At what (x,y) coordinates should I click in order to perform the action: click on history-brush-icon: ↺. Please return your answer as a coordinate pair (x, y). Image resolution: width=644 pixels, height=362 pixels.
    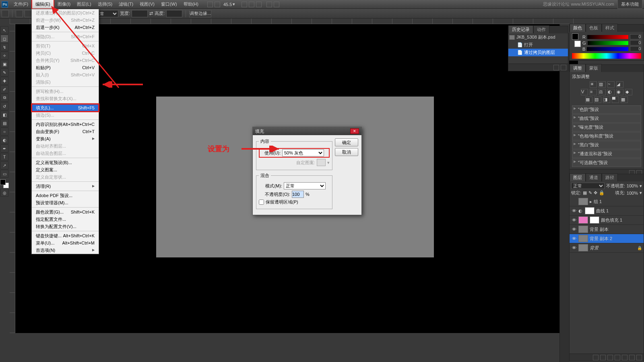
    Looking at the image, I should click on (4, 106).